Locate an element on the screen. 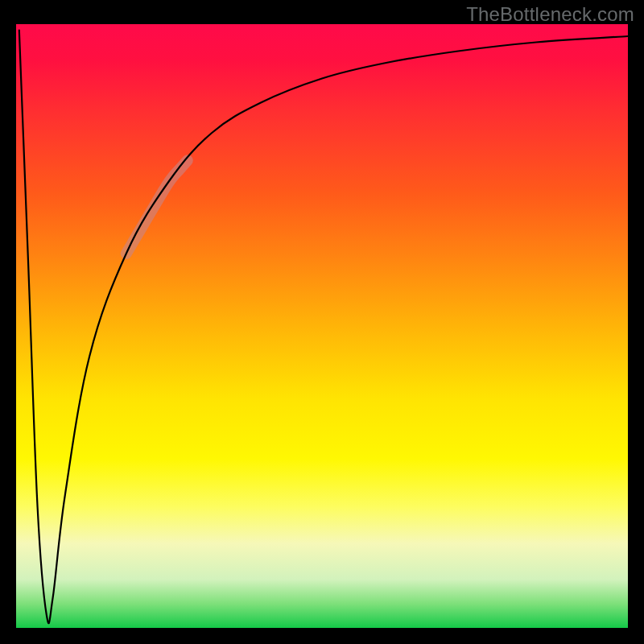 The image size is (644, 644). highlight-segment is located at coordinates (157, 207).